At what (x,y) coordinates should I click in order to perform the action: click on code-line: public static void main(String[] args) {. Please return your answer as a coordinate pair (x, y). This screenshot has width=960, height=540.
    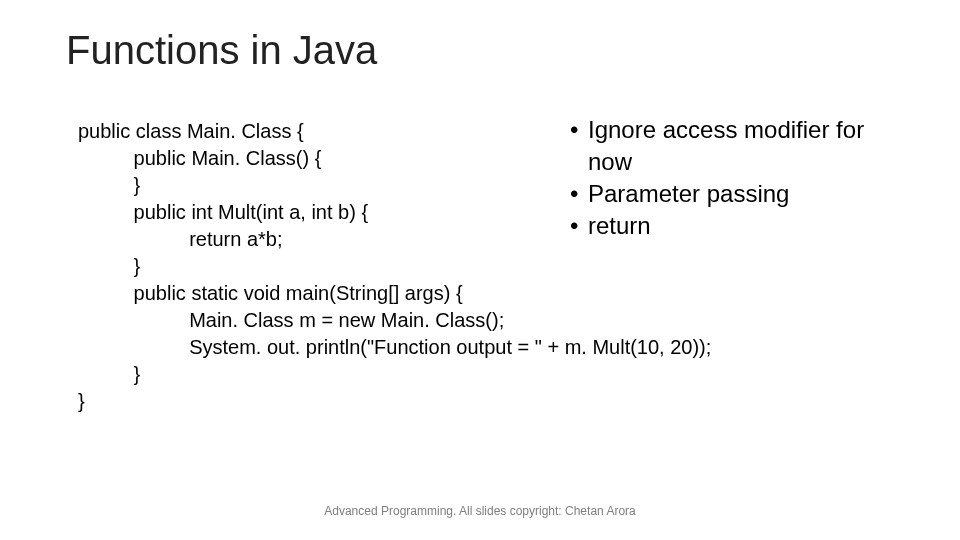
    Looking at the image, I should click on (298, 293).